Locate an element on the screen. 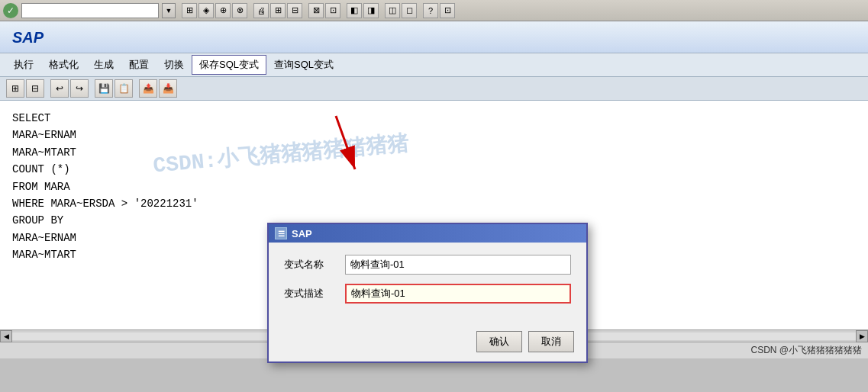 The width and height of the screenshot is (868, 392). scroll-left-btn: ◀ is located at coordinates (6, 336).